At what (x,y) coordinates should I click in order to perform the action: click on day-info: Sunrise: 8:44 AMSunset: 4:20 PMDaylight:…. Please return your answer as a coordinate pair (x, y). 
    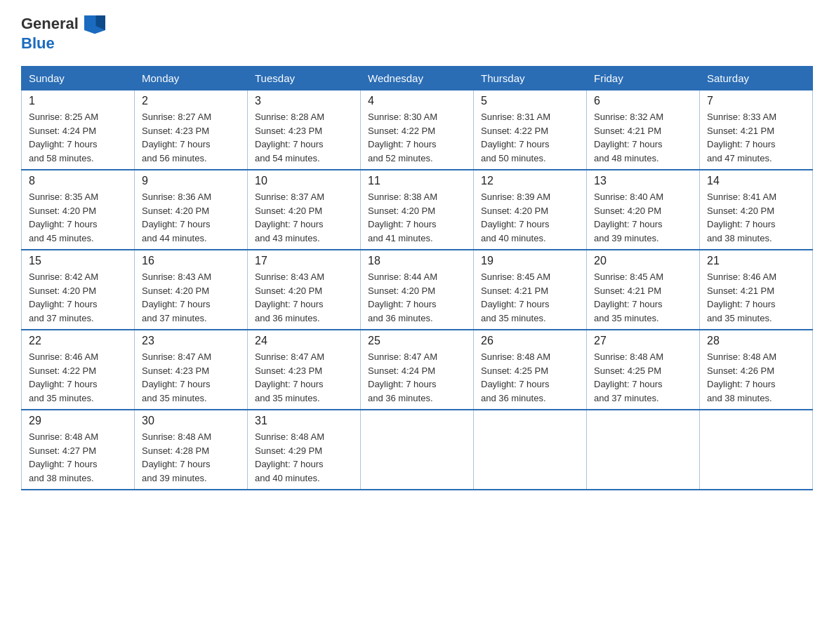
    Looking at the image, I should click on (403, 297).